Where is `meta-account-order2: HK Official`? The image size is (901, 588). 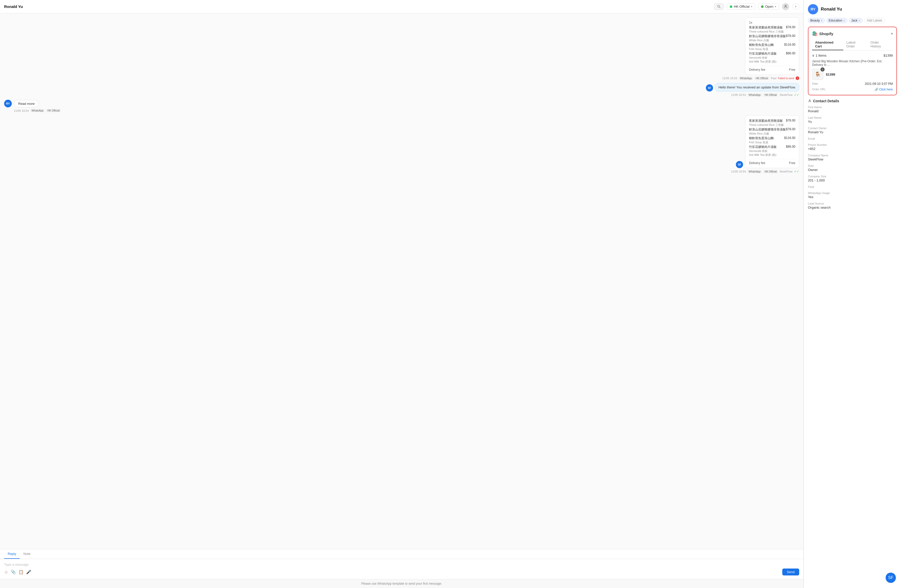 meta-account-order2: HK Official is located at coordinates (771, 172).